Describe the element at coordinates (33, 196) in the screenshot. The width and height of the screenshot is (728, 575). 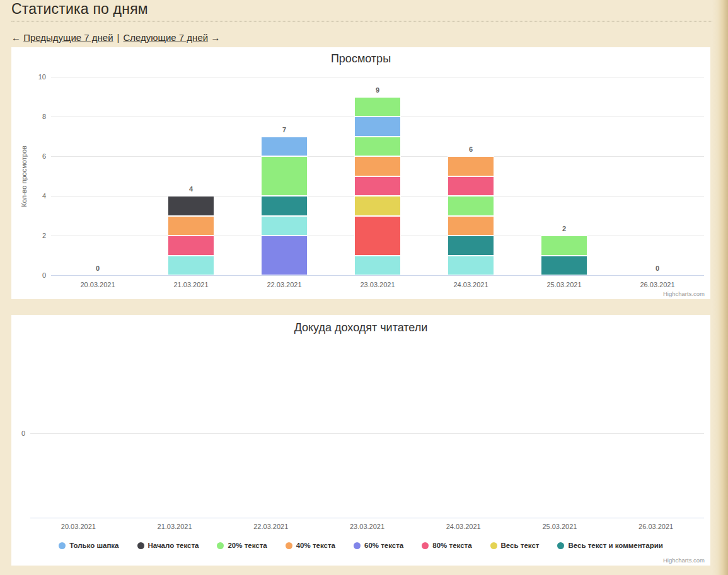
I see `y-tick-label: 4` at that location.